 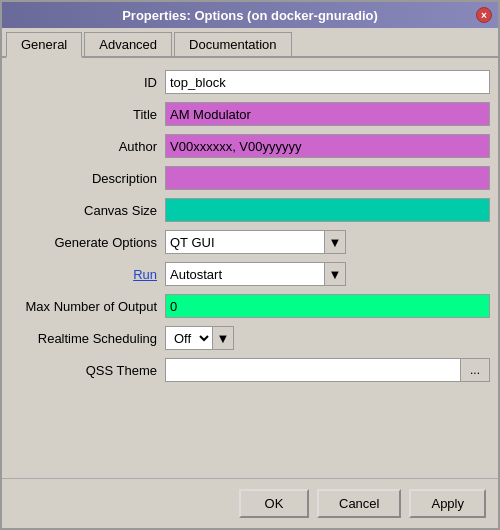 I want to click on generate-options-value-container: QT GUI ▼, so click(x=328, y=242).